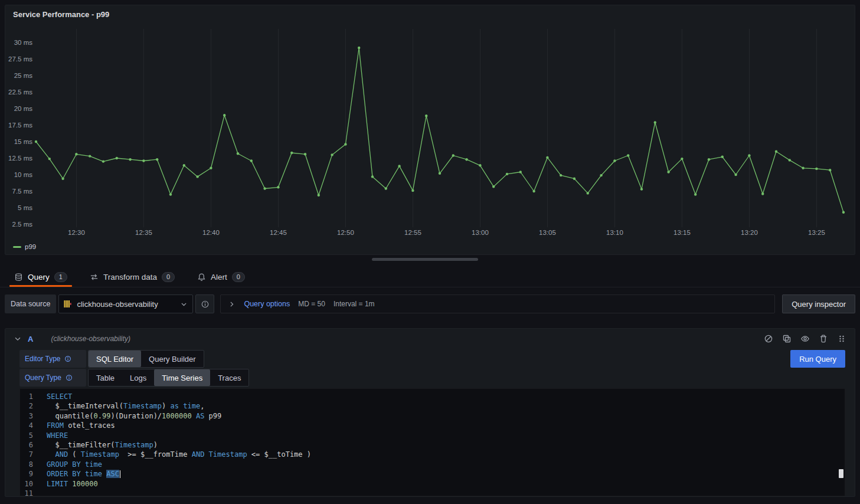 This screenshot has width=860, height=504. I want to click on query-options-bar: Query options MD = 50 Interval = 1m, so click(498, 304).